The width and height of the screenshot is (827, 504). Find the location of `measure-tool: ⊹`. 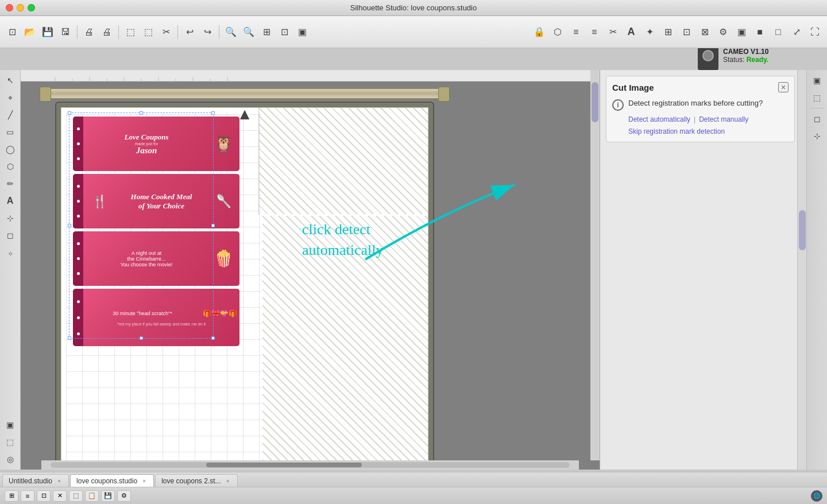

measure-tool: ⊹ is located at coordinates (10, 218).